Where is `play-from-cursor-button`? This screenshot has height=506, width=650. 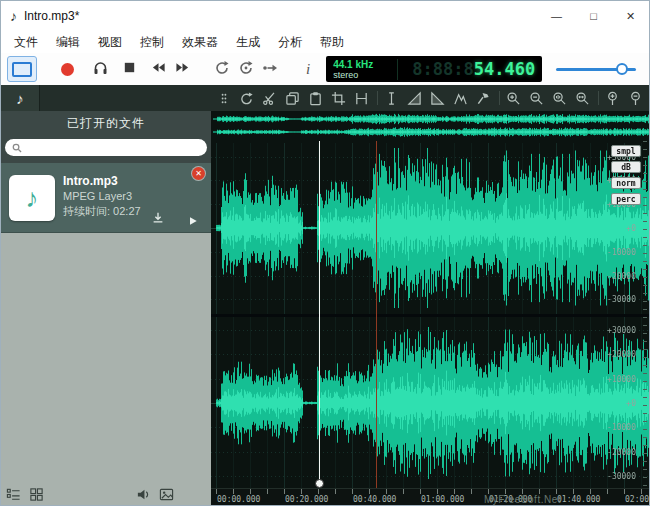 play-from-cursor-button is located at coordinates (271, 69).